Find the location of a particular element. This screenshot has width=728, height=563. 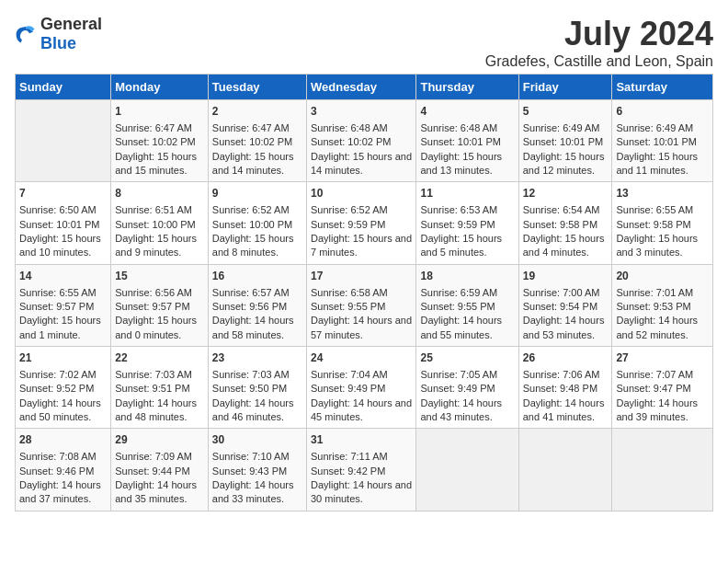

sunset-text: Sunset: 9:43 PM is located at coordinates (250, 471).